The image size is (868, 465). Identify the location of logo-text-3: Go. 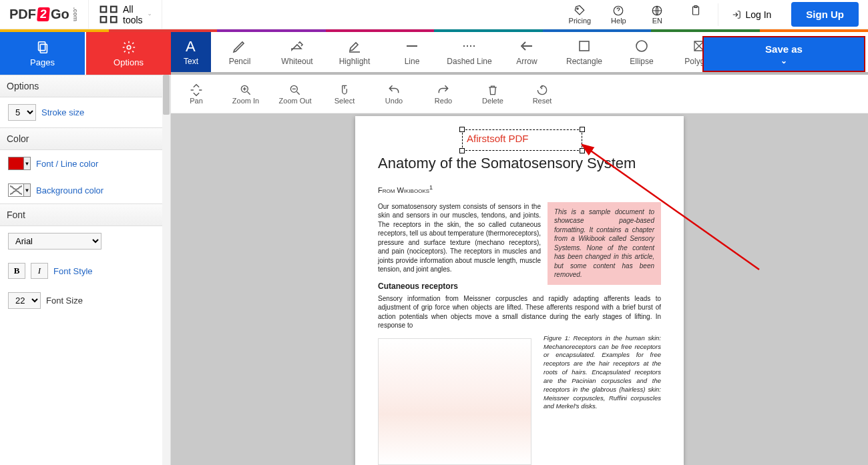
(60, 15).